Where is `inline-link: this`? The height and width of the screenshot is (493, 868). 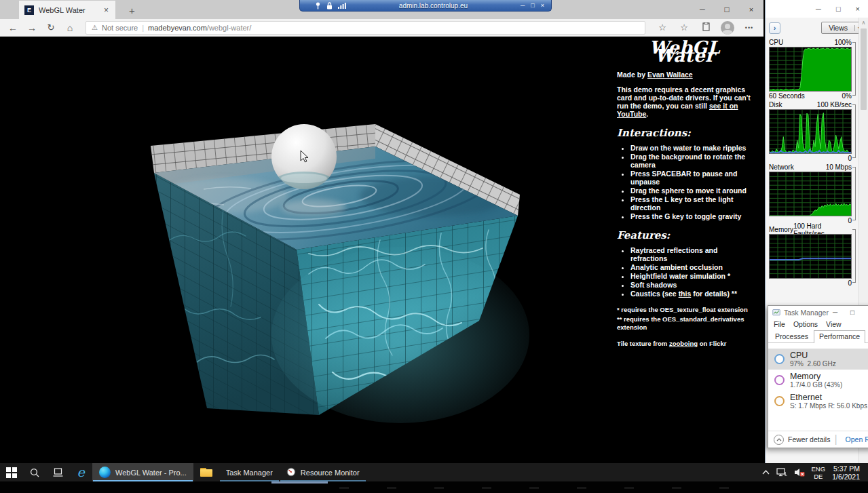
inline-link: this is located at coordinates (685, 294).